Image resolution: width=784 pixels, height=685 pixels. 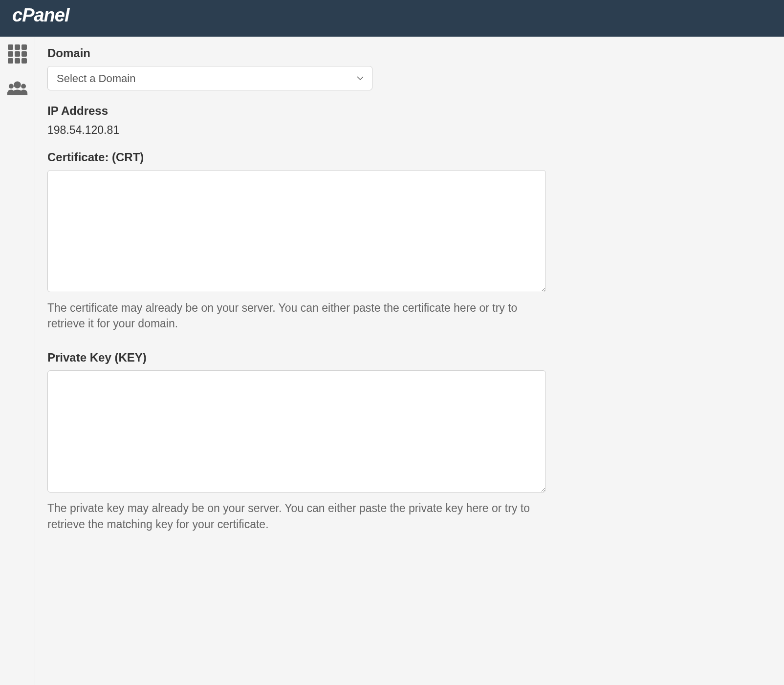 What do you see at coordinates (18, 54) in the screenshot?
I see `sidebar-item-grid` at bounding box center [18, 54].